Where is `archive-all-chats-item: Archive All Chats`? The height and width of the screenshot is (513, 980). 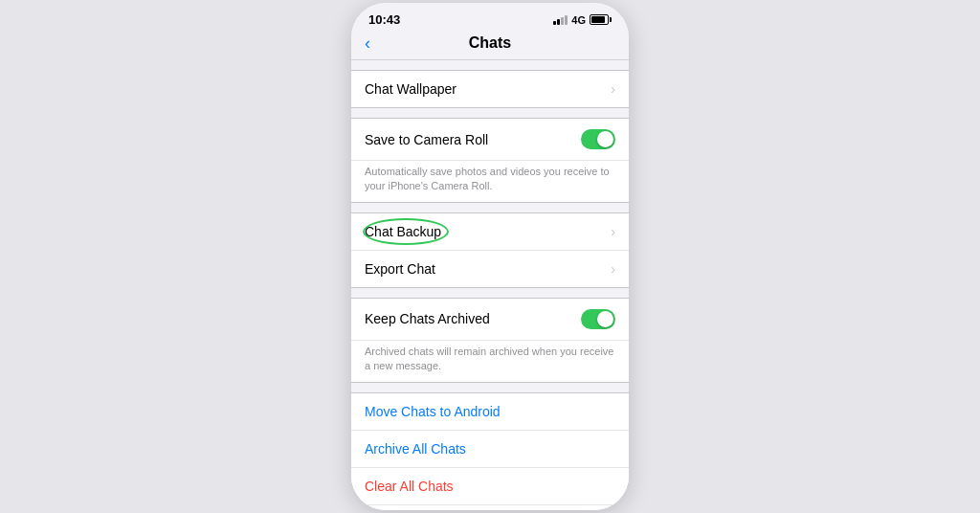
archive-all-chats-item: Archive All Chats is located at coordinates (490, 450).